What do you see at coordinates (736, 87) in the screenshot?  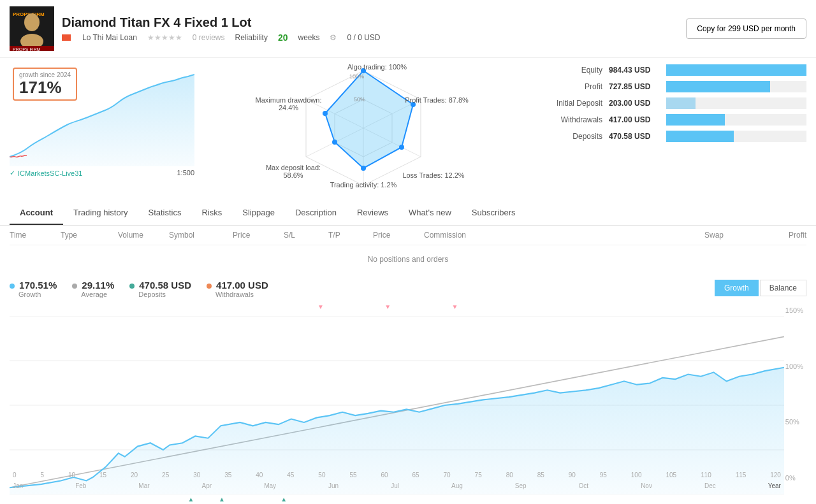 I see `profit-bar-container` at bounding box center [736, 87].